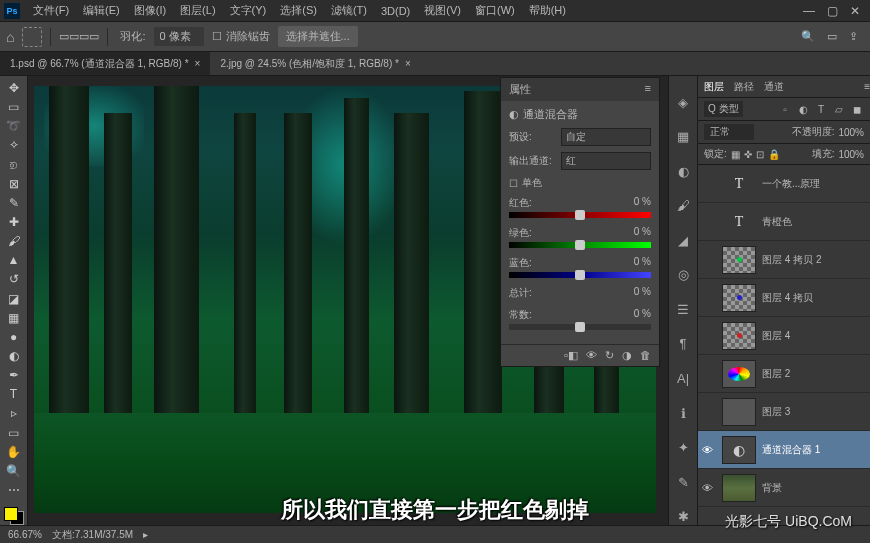 This screenshot has width=870, height=543. Describe the element at coordinates (709, 488) in the screenshot. I see `visibility-toggle: 👁` at that location.